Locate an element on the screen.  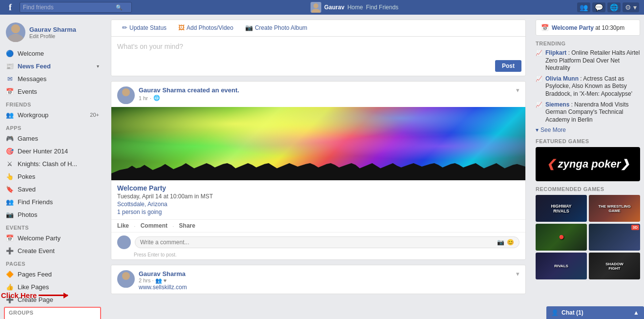
sidebar-item-welcome: 🔵 Welcome is located at coordinates (53, 53).